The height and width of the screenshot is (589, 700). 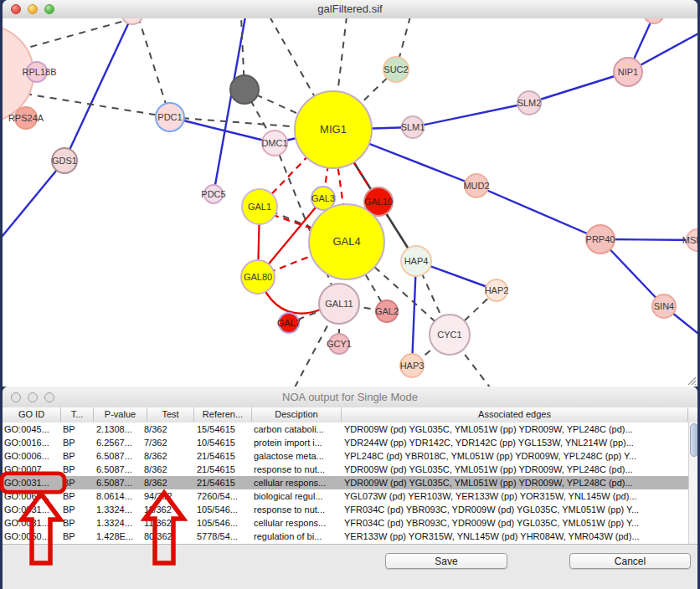 What do you see at coordinates (664, 306) in the screenshot?
I see `node-label-sin4: SIN4` at bounding box center [664, 306].